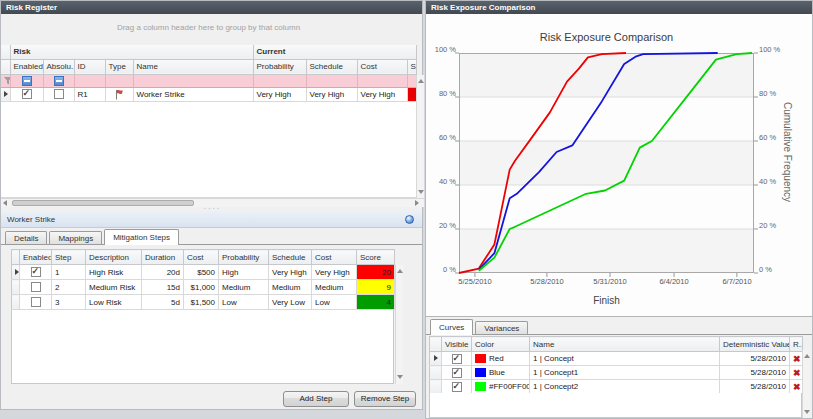 Image resolution: width=813 pixels, height=419 pixels. What do you see at coordinates (376, 272) in the screenshot?
I see `score-cell: 20` at bounding box center [376, 272].